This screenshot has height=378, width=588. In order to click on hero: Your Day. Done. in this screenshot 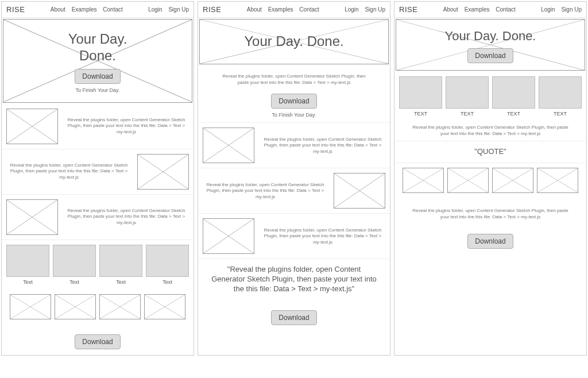, I will do `click(294, 41)`.